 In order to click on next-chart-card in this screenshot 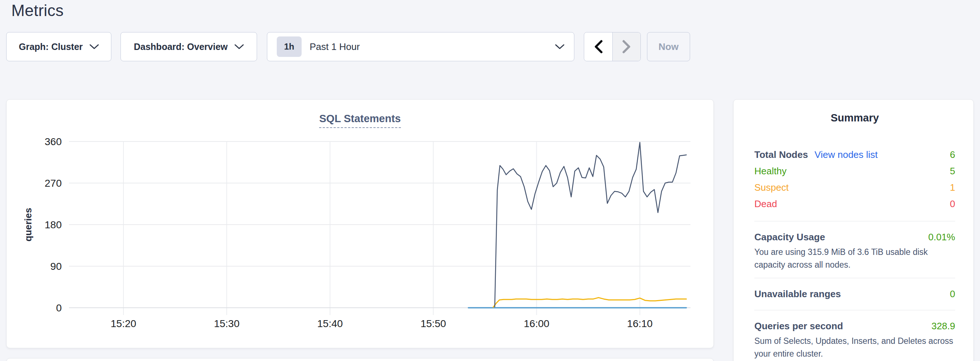, I will do `click(360, 359)`.